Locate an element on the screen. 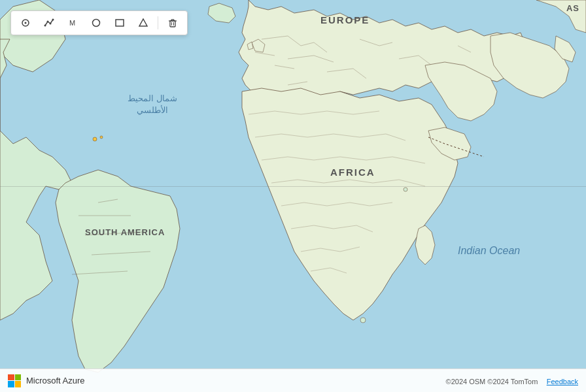 The height and width of the screenshot is (392, 586). polygon-m-tool: M is located at coordinates (73, 23).